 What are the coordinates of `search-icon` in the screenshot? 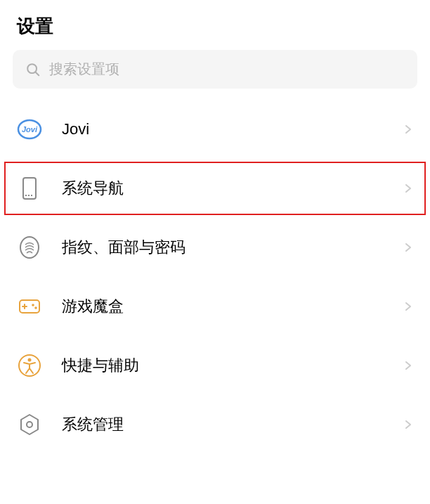 It's located at (33, 70).